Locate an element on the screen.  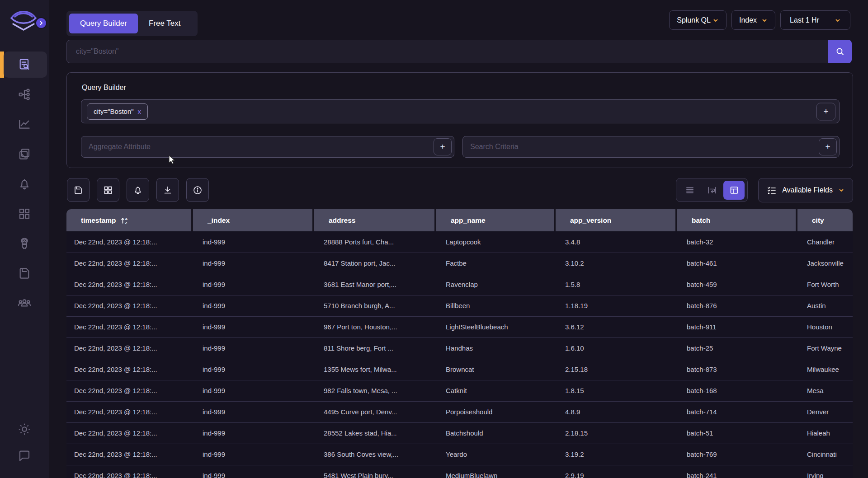
cell-app-name: Billbeen is located at coordinates (495, 305).